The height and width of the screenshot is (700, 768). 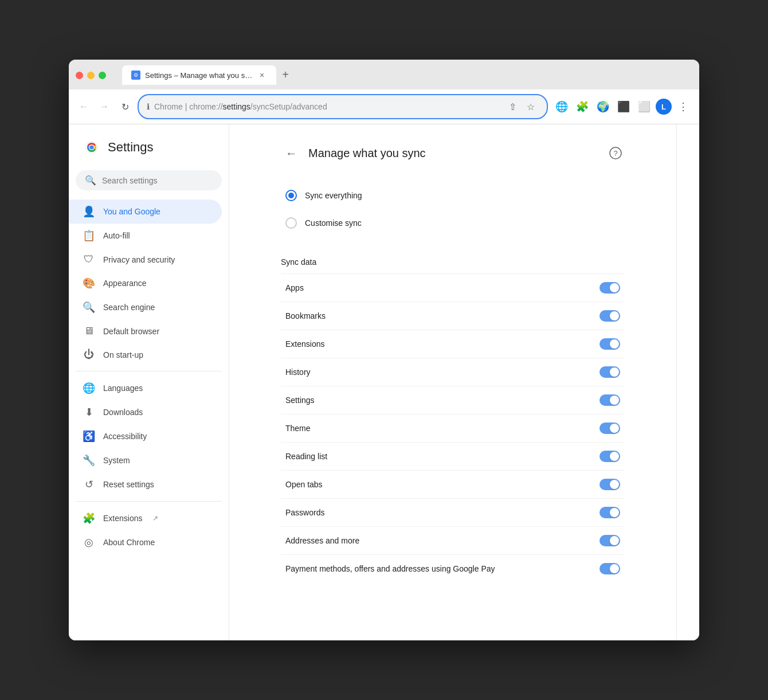 I want to click on sync-item-label-payment: Payment methods, offers and addresses us…, so click(x=390, y=569).